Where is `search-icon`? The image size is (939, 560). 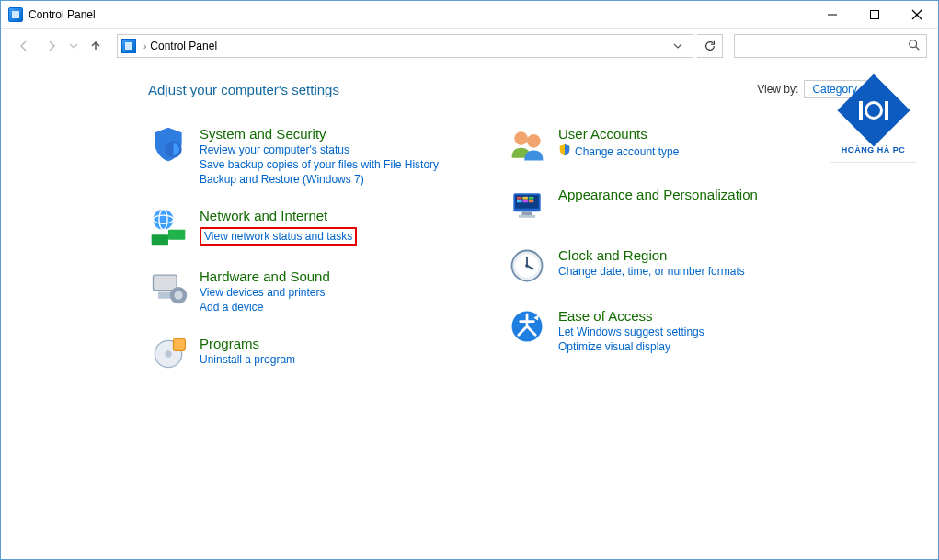
search-icon is located at coordinates (914, 46).